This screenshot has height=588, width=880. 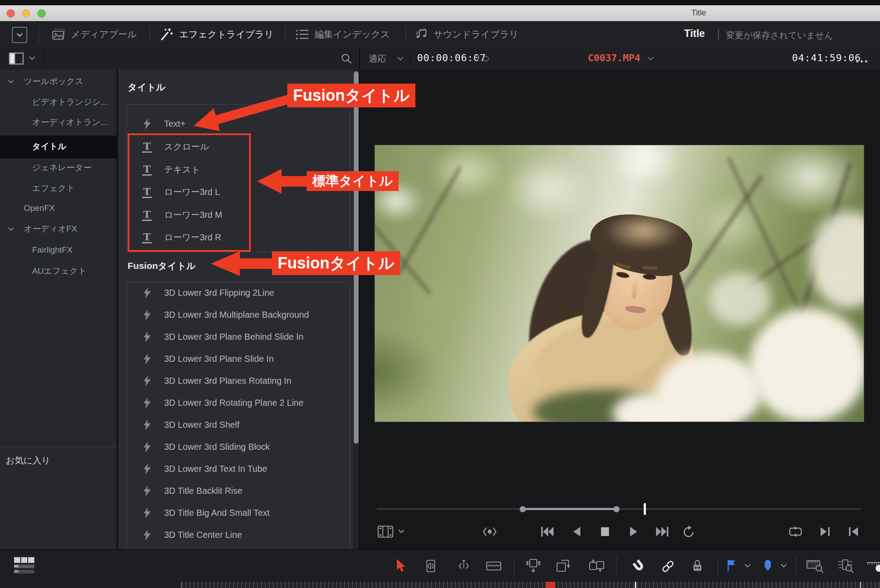 What do you see at coordinates (645, 509) in the screenshot?
I see `scrubber-playhead` at bounding box center [645, 509].